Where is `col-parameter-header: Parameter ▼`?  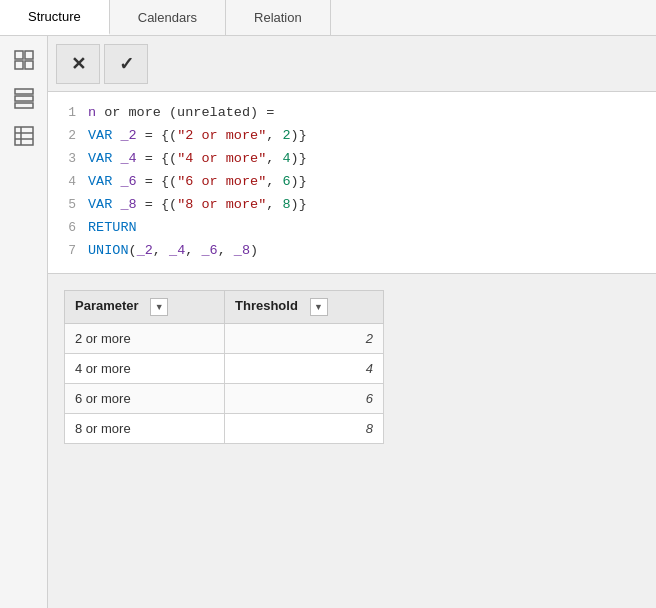
col-parameter-header: Parameter ▼ is located at coordinates (145, 306).